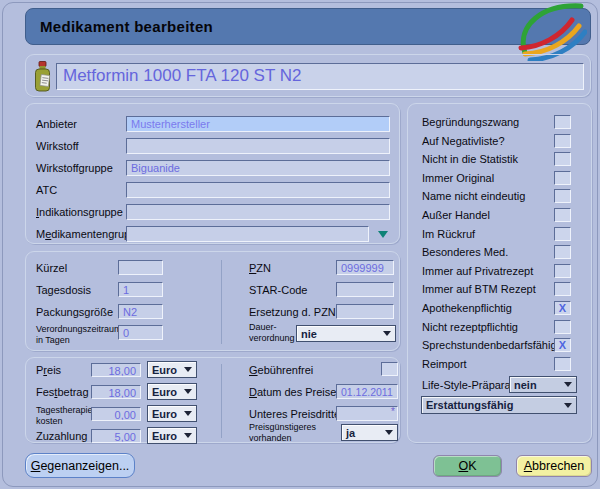  I want to click on indikationsgruppe-label: Indikationsgruppe, so click(80, 212).